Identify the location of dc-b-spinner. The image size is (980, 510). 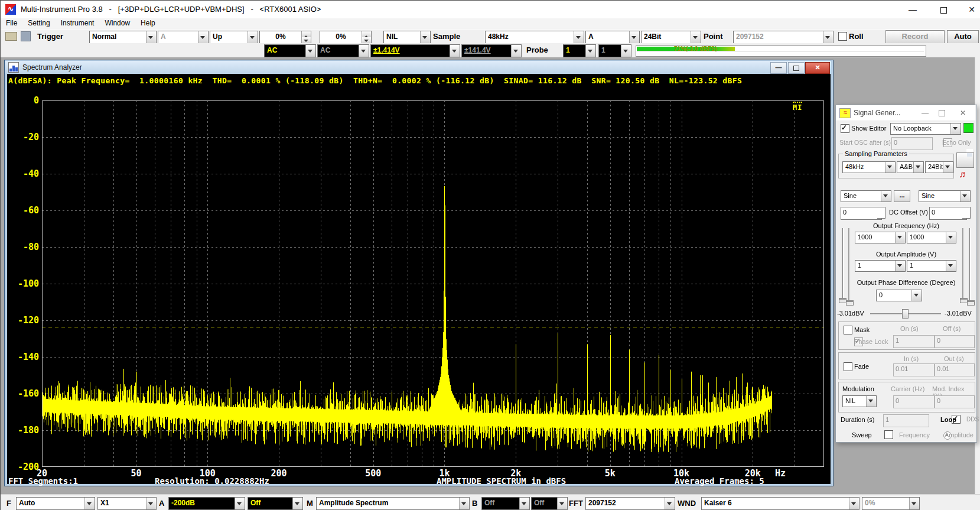
(966, 213).